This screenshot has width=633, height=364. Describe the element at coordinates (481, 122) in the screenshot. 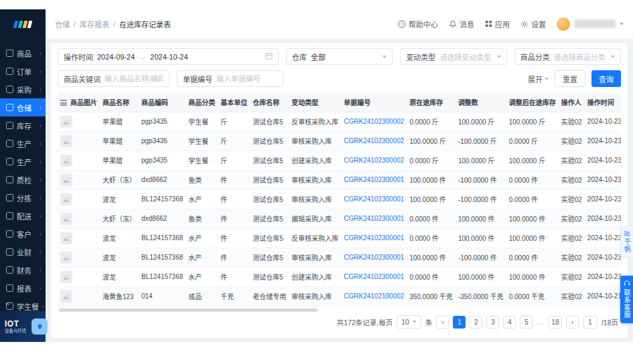

I see `cell-adjust: 100.0000 斤` at that location.